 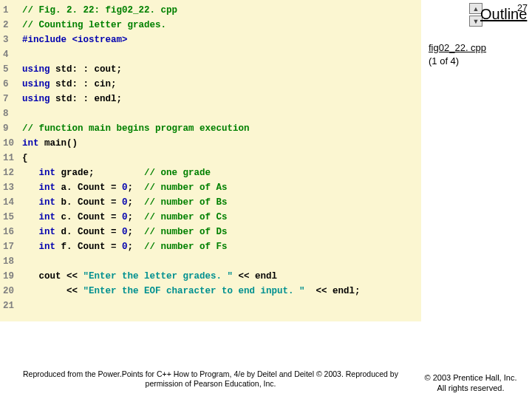 I want to click on copyright-line2: All rights reserved., so click(x=470, y=388).